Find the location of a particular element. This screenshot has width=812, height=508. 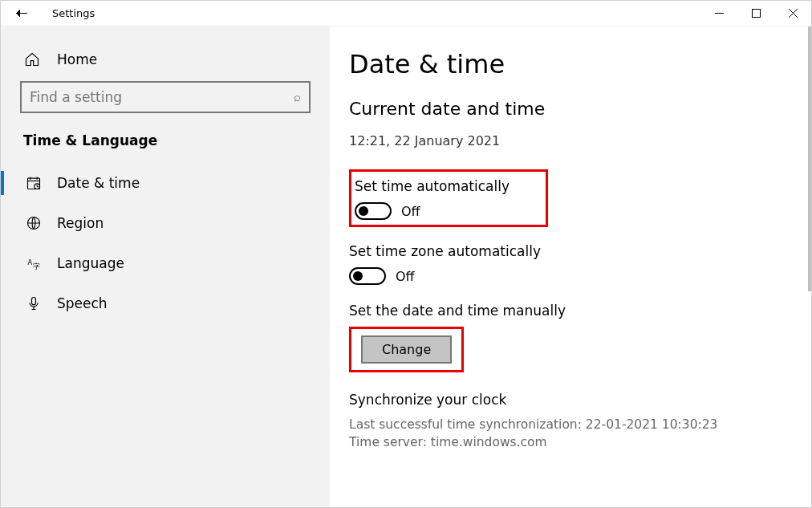

change-button: Change is located at coordinates (406, 350).